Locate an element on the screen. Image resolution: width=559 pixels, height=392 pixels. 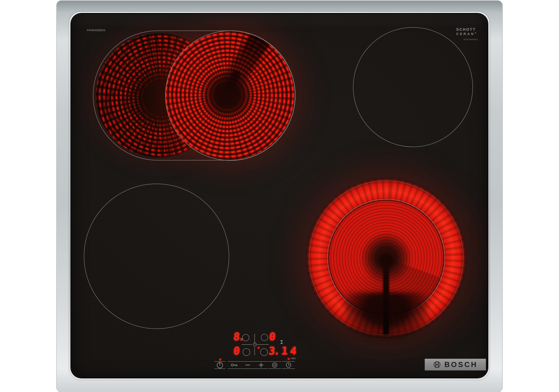
dual-zone-button is located at coordinates (275, 365).